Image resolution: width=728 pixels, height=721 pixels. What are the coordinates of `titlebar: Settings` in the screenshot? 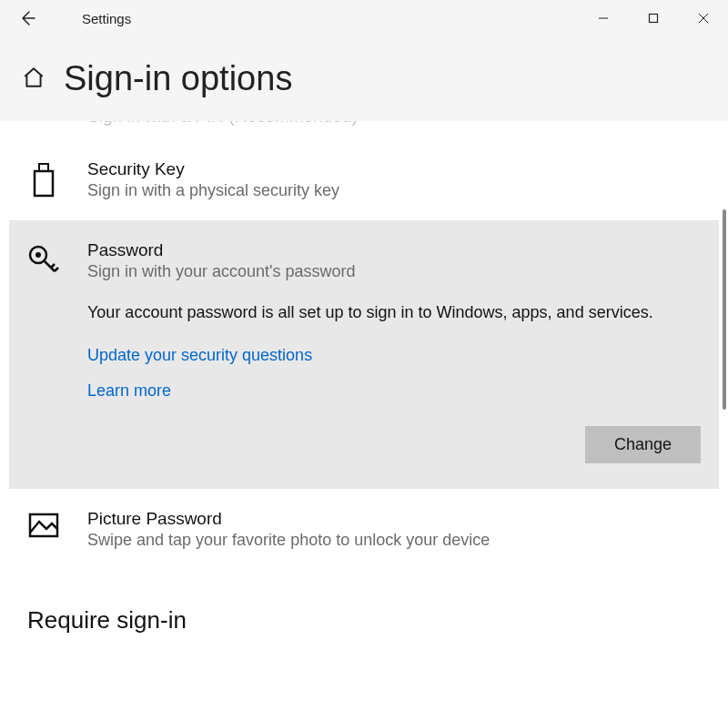 It's located at (364, 18).